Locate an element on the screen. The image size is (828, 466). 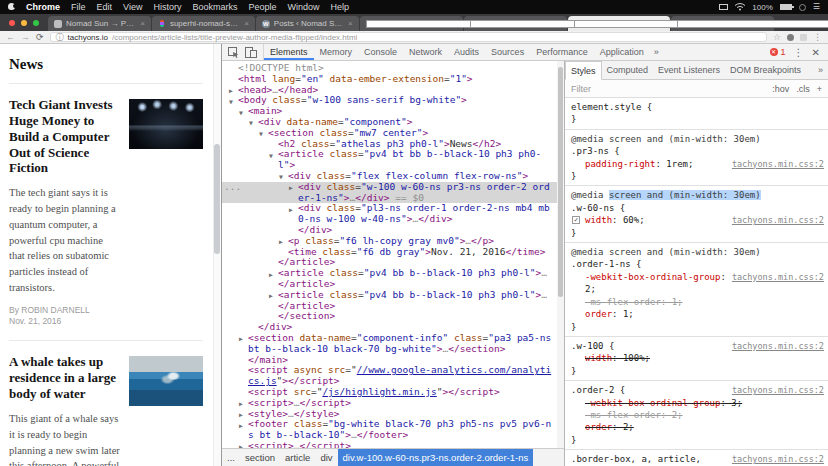
dom-node: ▶<div class="pl3-ns order-1 order-2-ns m… is located at coordinates (393, 214).